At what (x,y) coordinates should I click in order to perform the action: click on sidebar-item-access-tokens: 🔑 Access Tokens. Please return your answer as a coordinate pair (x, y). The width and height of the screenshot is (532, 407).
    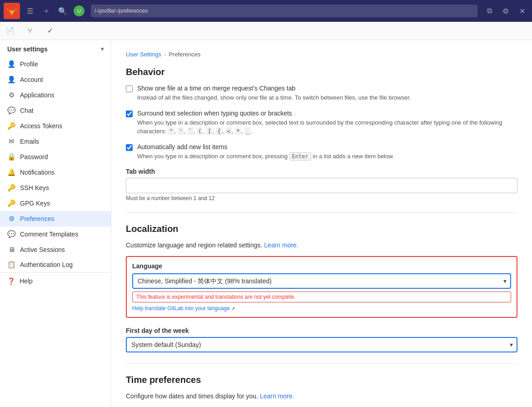
    Looking at the image, I should click on (55, 126).